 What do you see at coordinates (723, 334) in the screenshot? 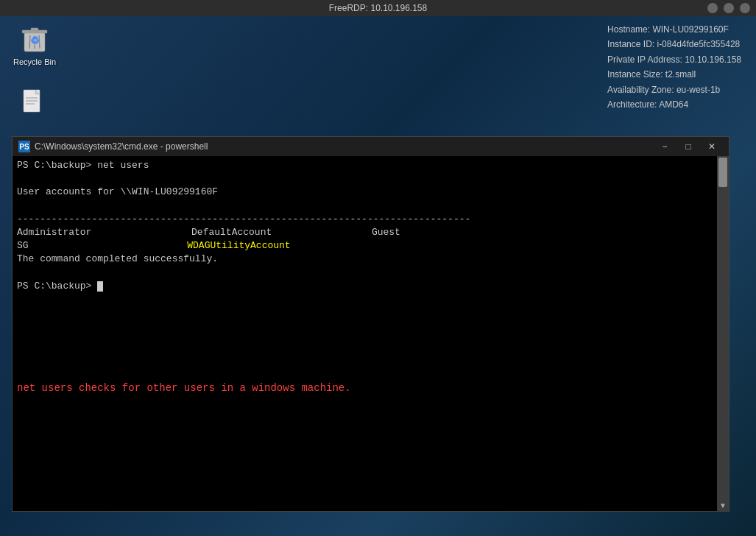
I see `ps-scrollbar: ▼` at bounding box center [723, 334].